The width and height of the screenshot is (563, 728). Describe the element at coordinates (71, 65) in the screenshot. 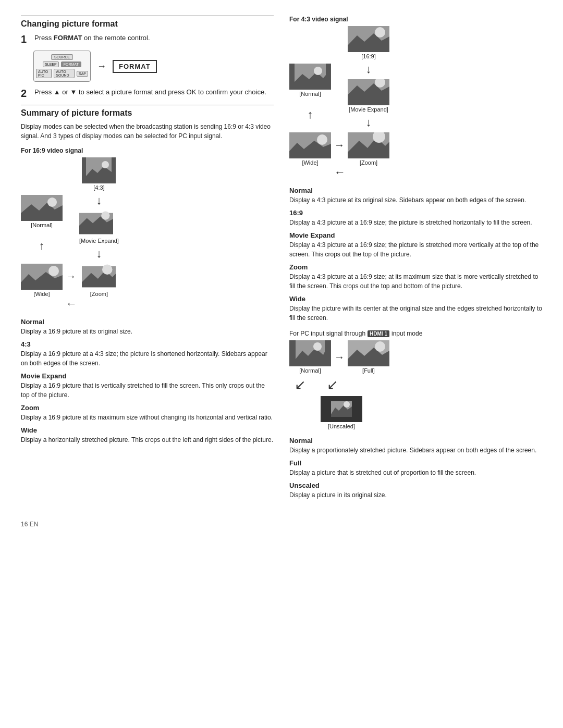

I see `format-remote-button: FORMAT` at that location.